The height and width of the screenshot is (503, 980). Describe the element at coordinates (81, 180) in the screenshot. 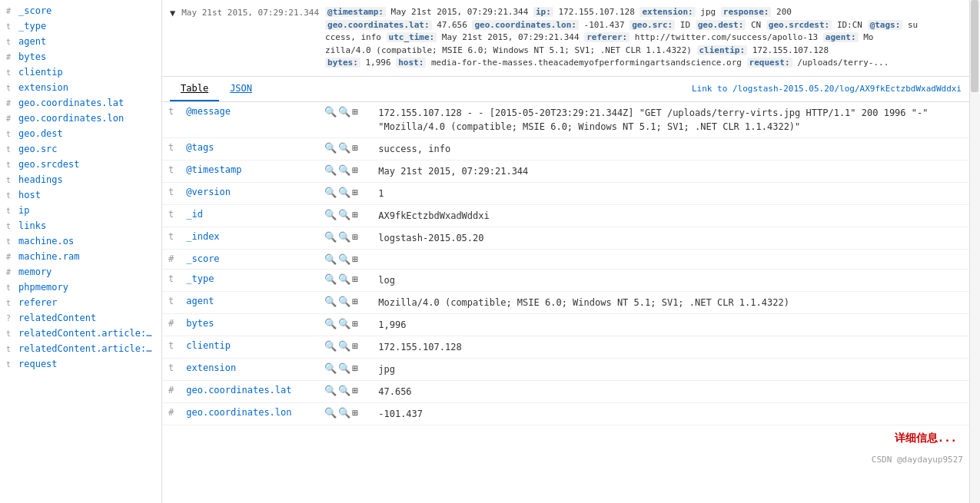

I see `sidebar-item-headings: theadings` at that location.